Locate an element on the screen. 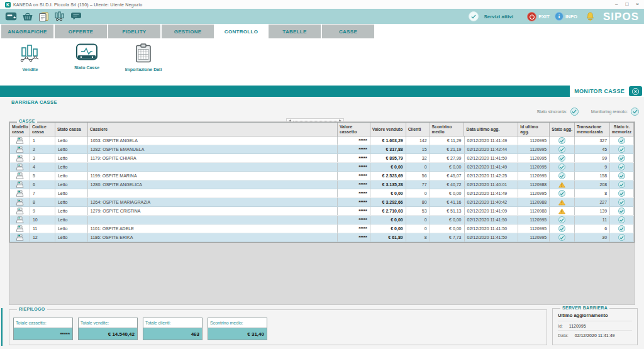  monitoring-ok-icon is located at coordinates (635, 112).